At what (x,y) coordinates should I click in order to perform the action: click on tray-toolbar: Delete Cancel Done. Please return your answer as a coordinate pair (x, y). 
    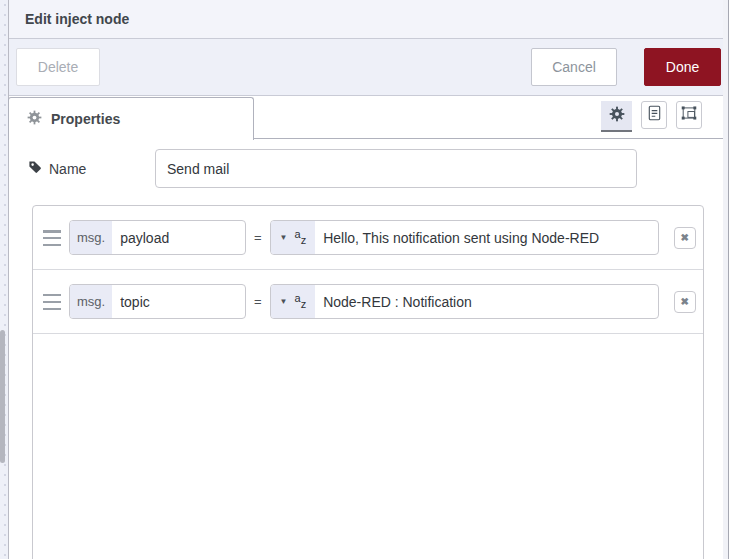
    Looking at the image, I should click on (368, 68).